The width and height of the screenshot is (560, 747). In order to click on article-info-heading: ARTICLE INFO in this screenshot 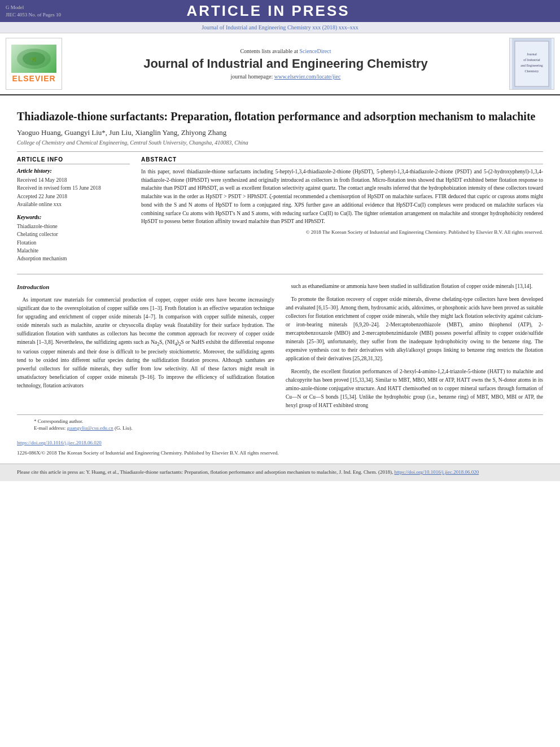, I will do `click(73, 160)`.